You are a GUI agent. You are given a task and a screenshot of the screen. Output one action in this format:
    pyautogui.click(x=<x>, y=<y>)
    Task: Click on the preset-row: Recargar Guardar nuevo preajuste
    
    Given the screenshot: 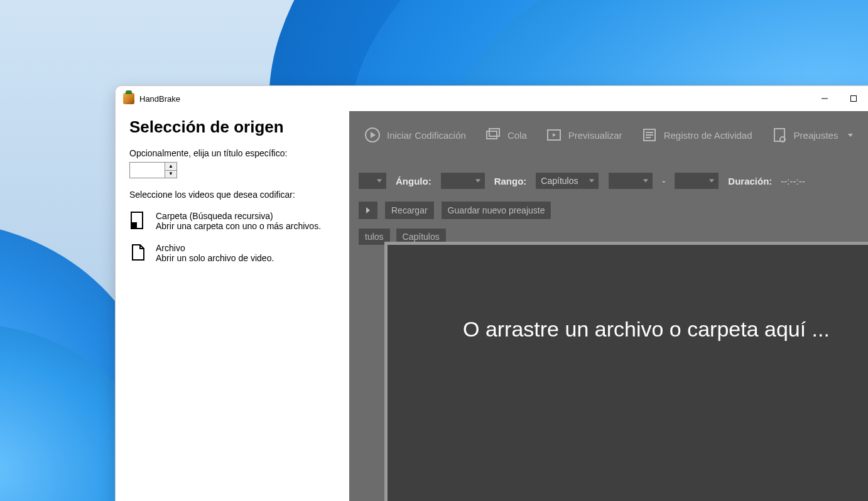 What is the action you would take?
    pyautogui.click(x=450, y=210)
    